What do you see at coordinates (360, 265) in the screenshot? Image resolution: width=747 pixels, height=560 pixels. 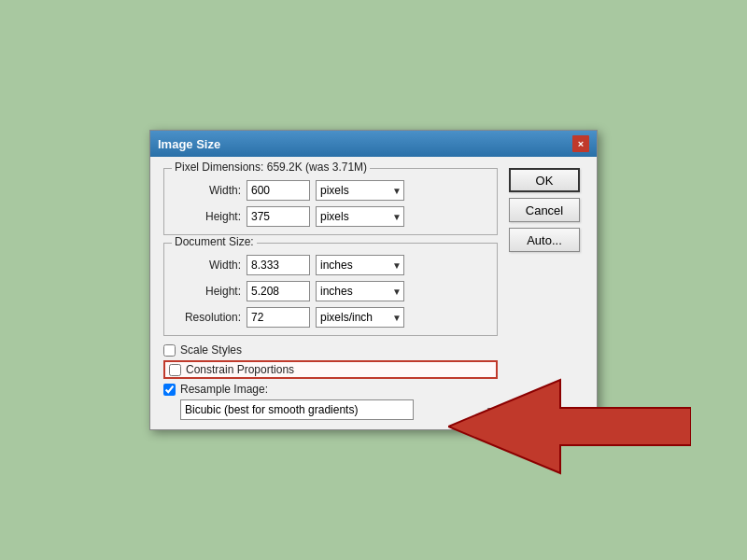 I see `doc-width-unit-wrap: inches cm mm ▼` at bounding box center [360, 265].